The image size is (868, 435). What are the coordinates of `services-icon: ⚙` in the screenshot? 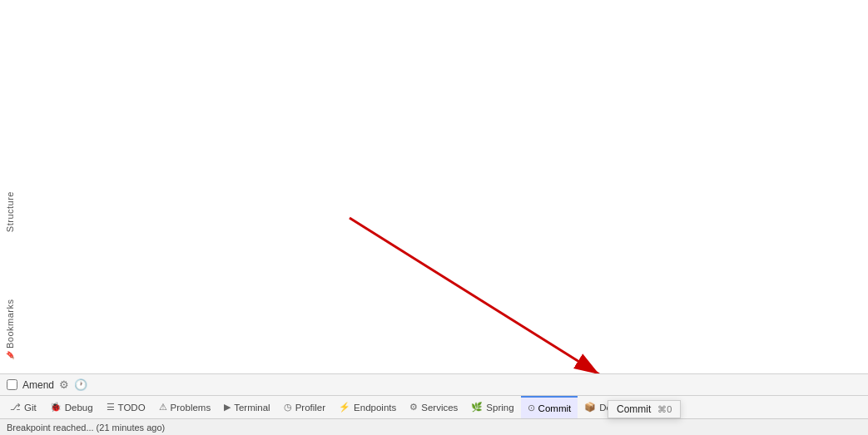 It's located at (414, 408).